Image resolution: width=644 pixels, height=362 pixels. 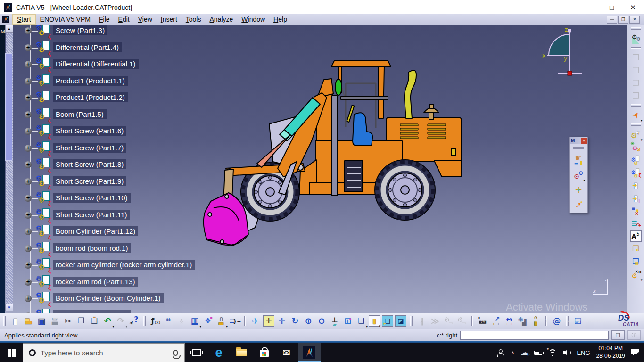 I want to click on isometric-view-icon: ❏▾, so click(x=361, y=321).